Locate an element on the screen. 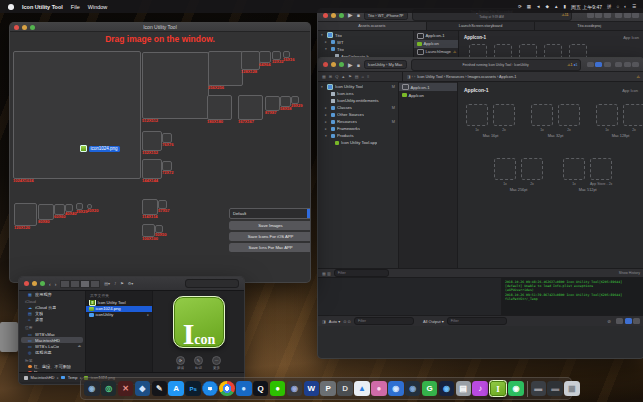  navigator-item-icon-utility-tool-app: Icon Utility Tool.app is located at coordinates (358, 142).